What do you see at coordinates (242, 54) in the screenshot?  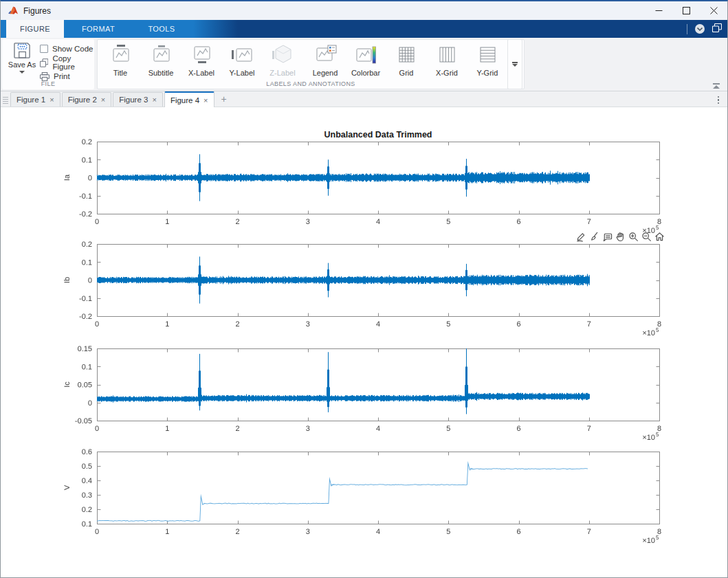 I see `y-label-icon` at bounding box center [242, 54].